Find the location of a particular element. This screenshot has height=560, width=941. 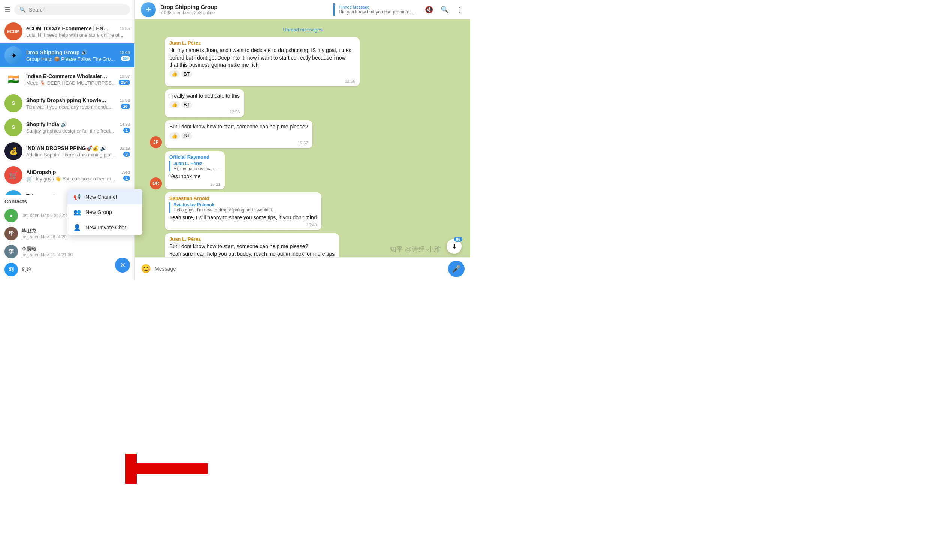

chat-name: AliDropship is located at coordinates (41, 172).